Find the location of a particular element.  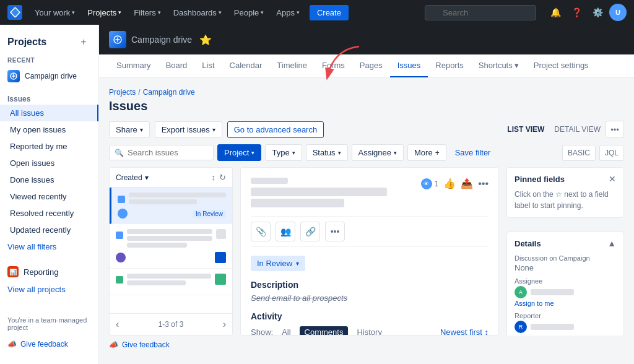

tab-issues: Issues is located at coordinates (409, 66).